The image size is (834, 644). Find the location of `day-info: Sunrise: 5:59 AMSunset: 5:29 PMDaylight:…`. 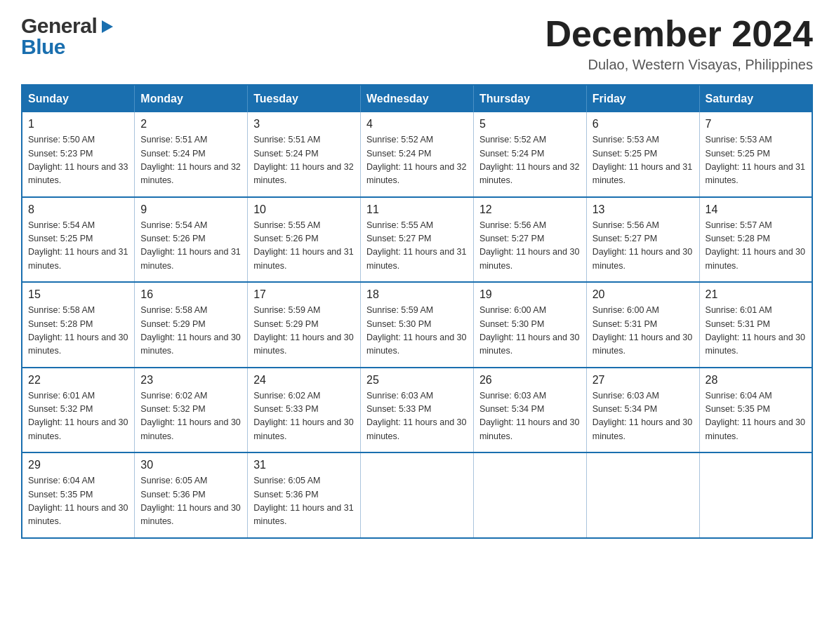

day-info: Sunrise: 5:59 AMSunset: 5:29 PMDaylight:… is located at coordinates (304, 331).